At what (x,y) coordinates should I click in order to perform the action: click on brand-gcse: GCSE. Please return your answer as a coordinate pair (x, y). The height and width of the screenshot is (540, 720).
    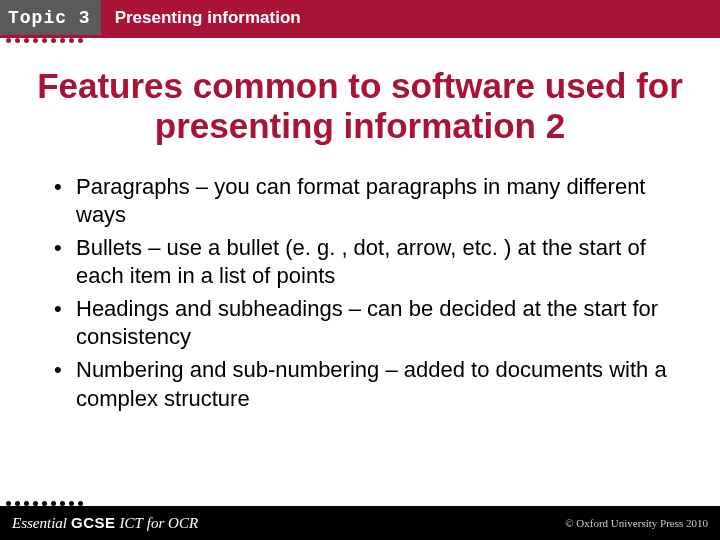
    Looking at the image, I should click on (94, 522).